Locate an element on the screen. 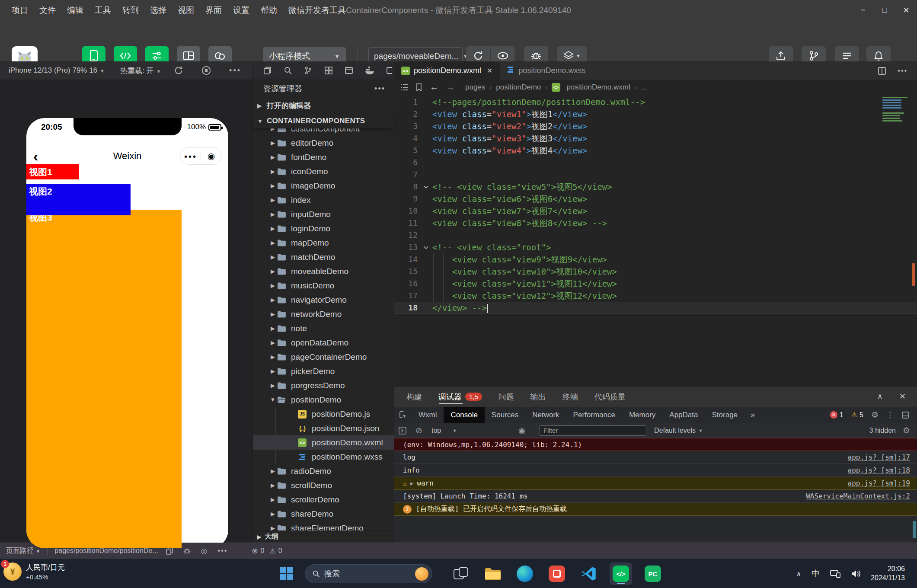 The image size is (917, 588). console-log-row: logapp.js? [sm]:17 is located at coordinates (655, 457).